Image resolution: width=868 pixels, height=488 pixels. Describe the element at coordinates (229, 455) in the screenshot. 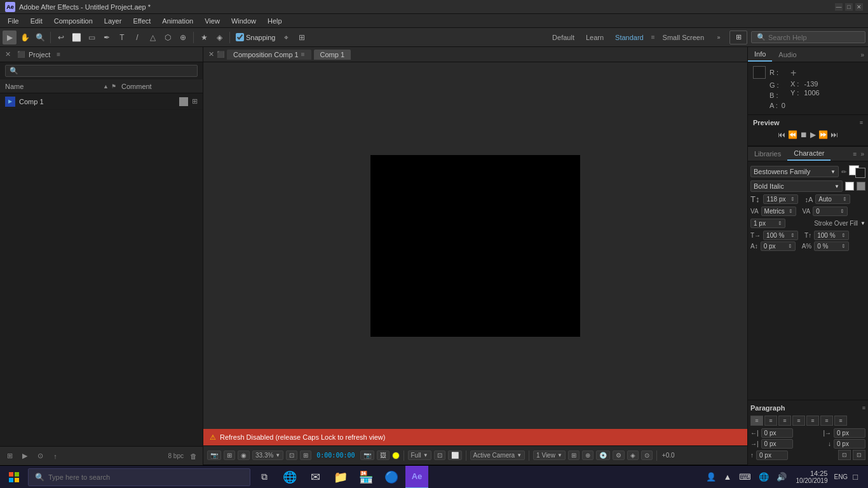

I see `grid-btn: ⊞` at that location.